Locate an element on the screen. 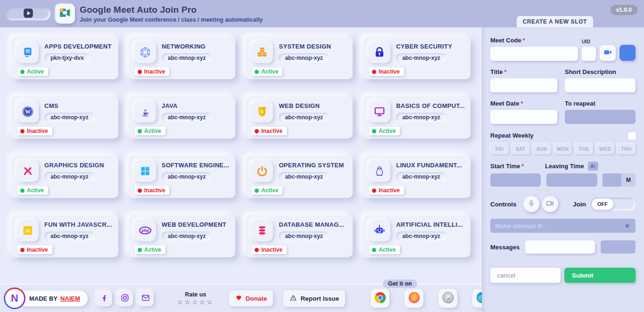  day-tue-button: TUE is located at coordinates (584, 149).